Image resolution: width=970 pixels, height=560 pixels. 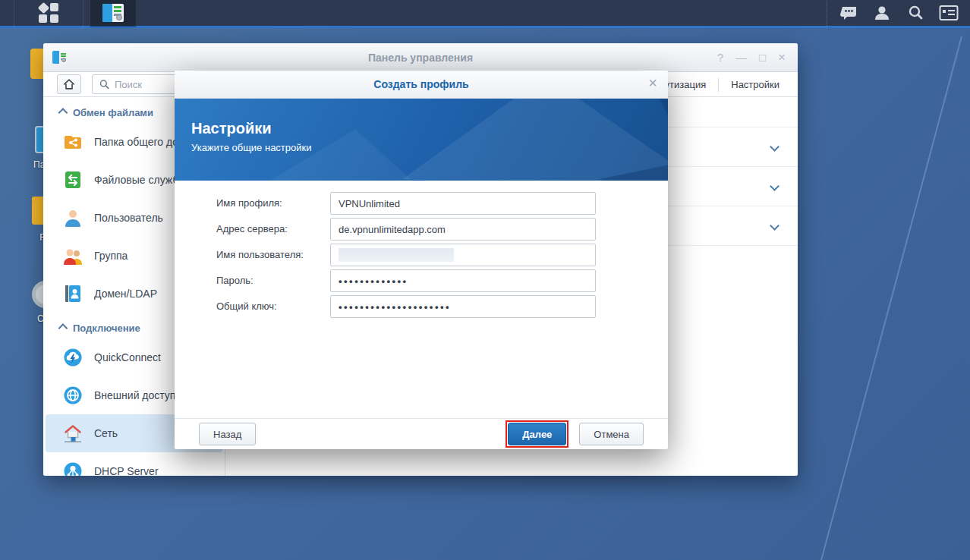 What do you see at coordinates (60, 58) in the screenshot?
I see `window-app-icon` at bounding box center [60, 58].